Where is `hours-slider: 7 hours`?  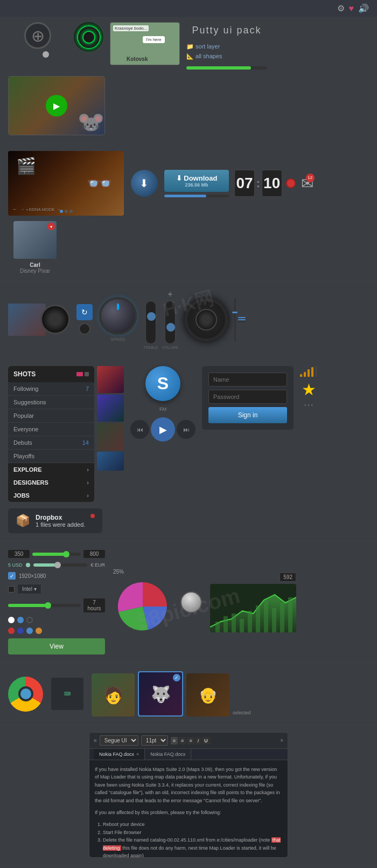
hours-slider: 7 hours is located at coordinates (57, 605).